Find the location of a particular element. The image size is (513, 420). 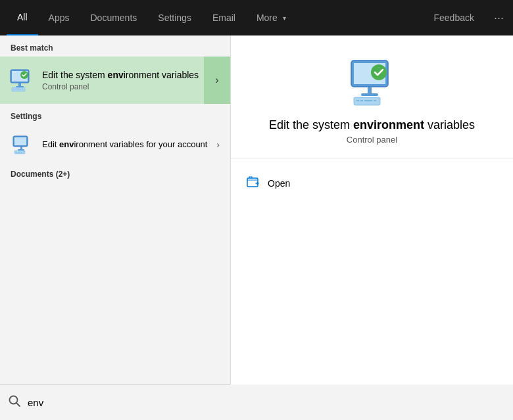

nav-settings-label: Settings is located at coordinates (175, 18).